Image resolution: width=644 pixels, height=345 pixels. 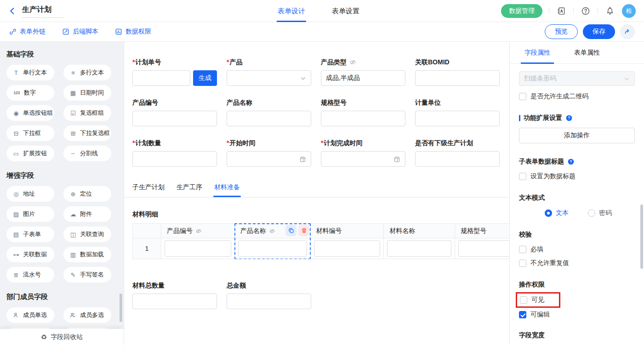 I want to click on user-avatar: 检, so click(x=629, y=11).